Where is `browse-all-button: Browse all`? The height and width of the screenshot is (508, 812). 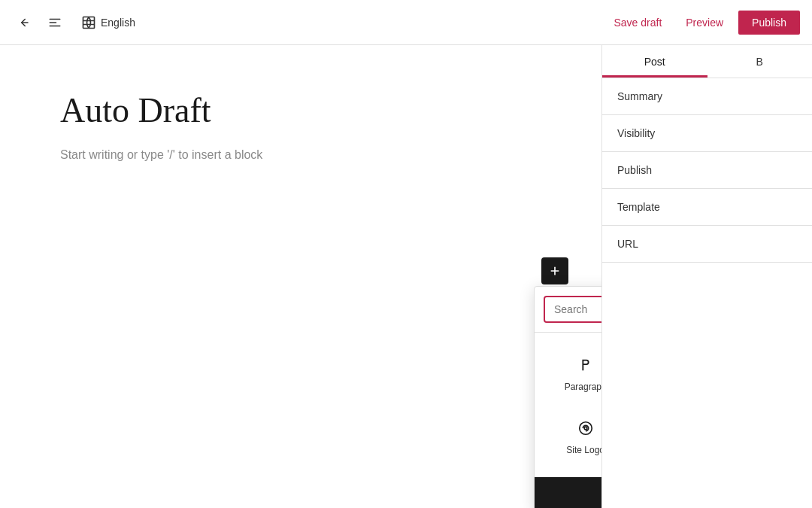
browse-all-button: Browse all is located at coordinates (568, 492).